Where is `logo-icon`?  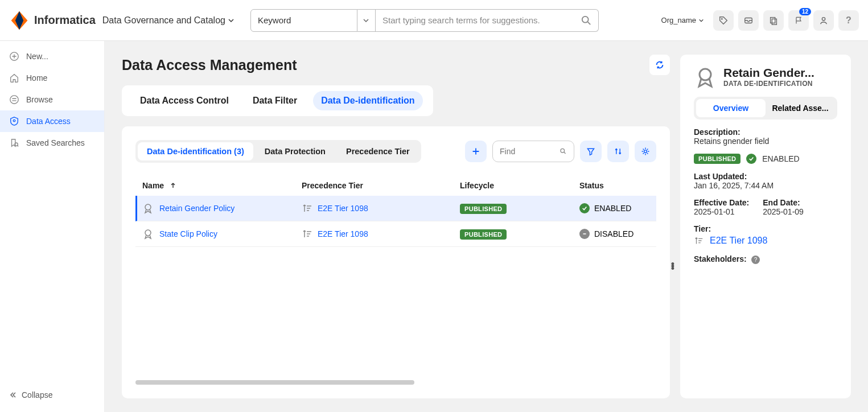 logo-icon is located at coordinates (19, 20).